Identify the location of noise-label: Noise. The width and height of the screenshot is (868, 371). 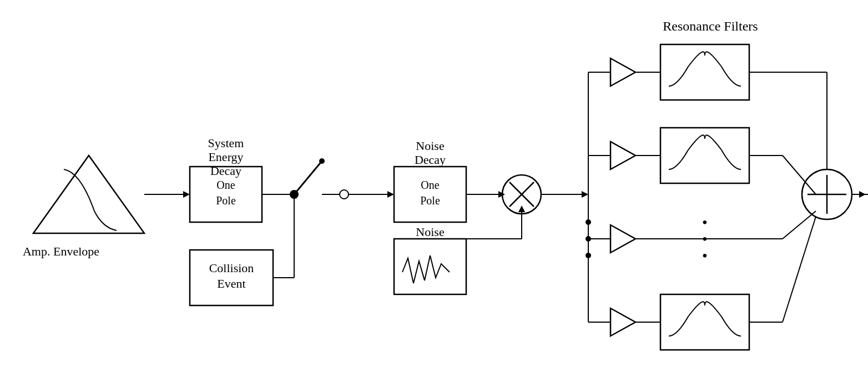
(430, 232).